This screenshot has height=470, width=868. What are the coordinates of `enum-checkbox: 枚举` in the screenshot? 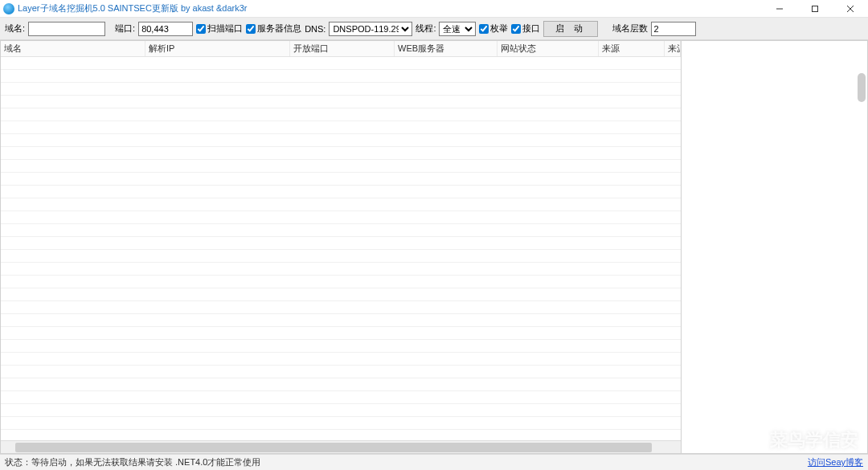 It's located at (493, 29).